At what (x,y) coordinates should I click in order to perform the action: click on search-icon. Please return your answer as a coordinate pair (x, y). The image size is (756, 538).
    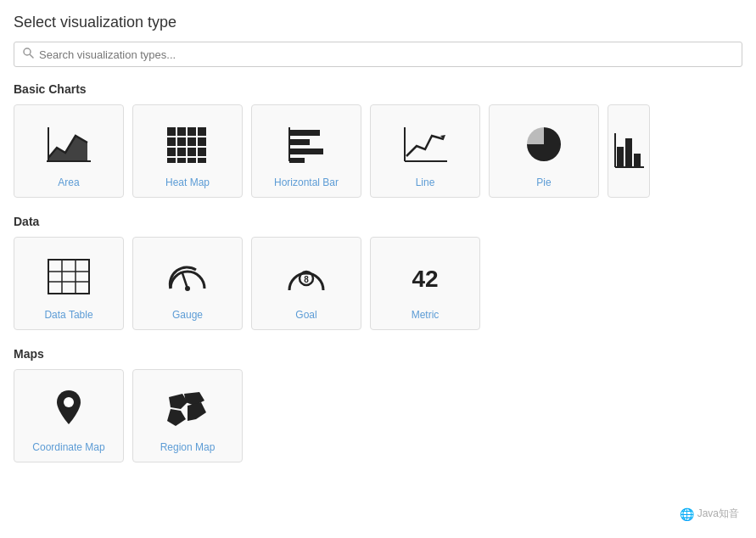
    Looking at the image, I should click on (29, 54).